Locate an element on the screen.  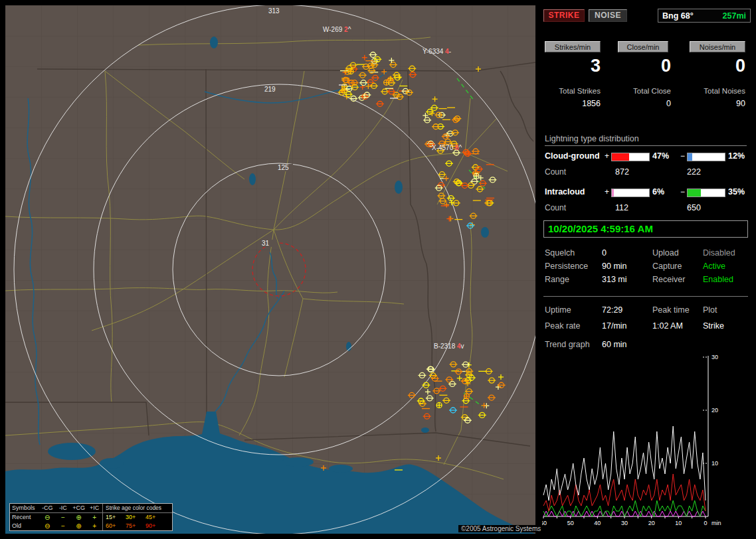
total-strikes-label: Total Strikes is located at coordinates (573, 91).